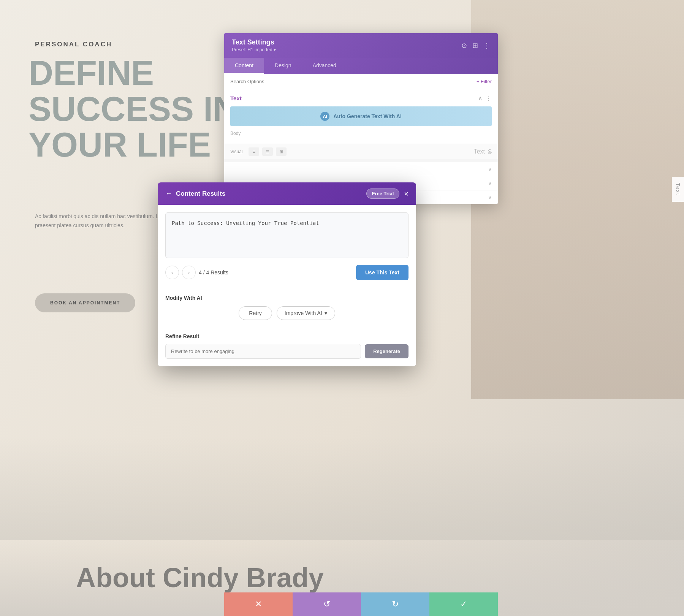 This screenshot has height=616, width=684. I want to click on ai-generate-button: AI Auto Generate Text With AI, so click(361, 116).